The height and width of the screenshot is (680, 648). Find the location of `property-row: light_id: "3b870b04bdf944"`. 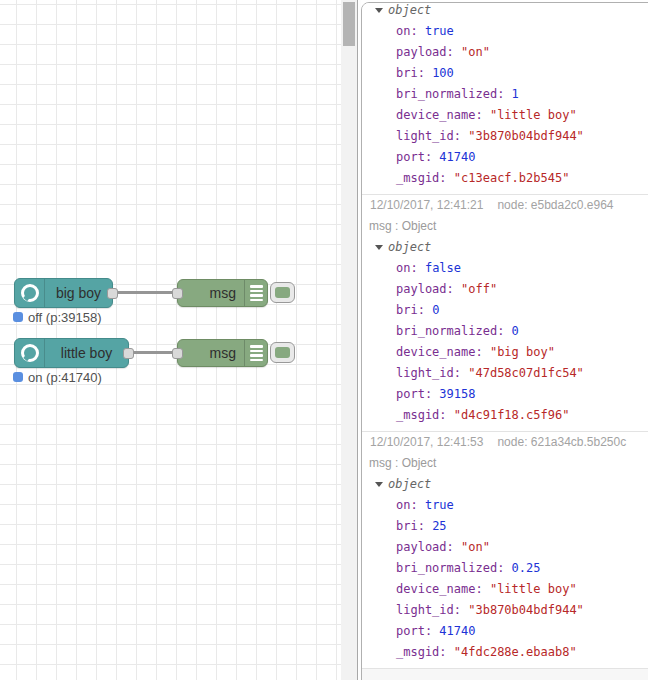

property-row: light_id: "3b870b04bdf944" is located at coordinates (505, 610).